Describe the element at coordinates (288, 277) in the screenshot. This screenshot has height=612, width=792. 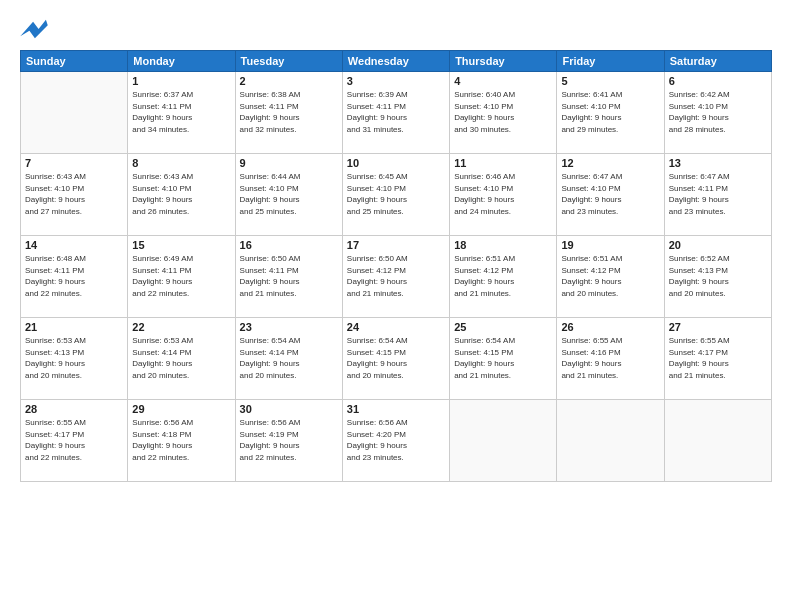
I see `calendar-cell: 16Sunrise: 6:50 AM Sunset: 4:11 PM Dayli…` at that location.